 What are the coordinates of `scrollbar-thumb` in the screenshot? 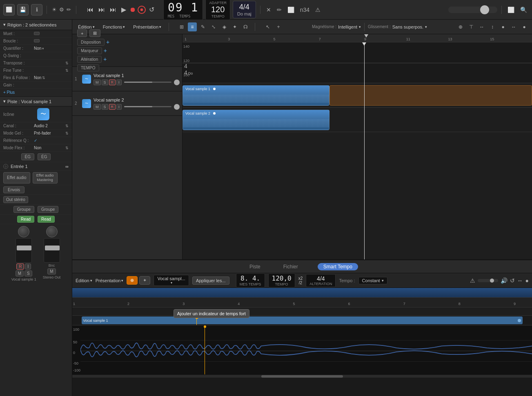 It's located at (302, 376).